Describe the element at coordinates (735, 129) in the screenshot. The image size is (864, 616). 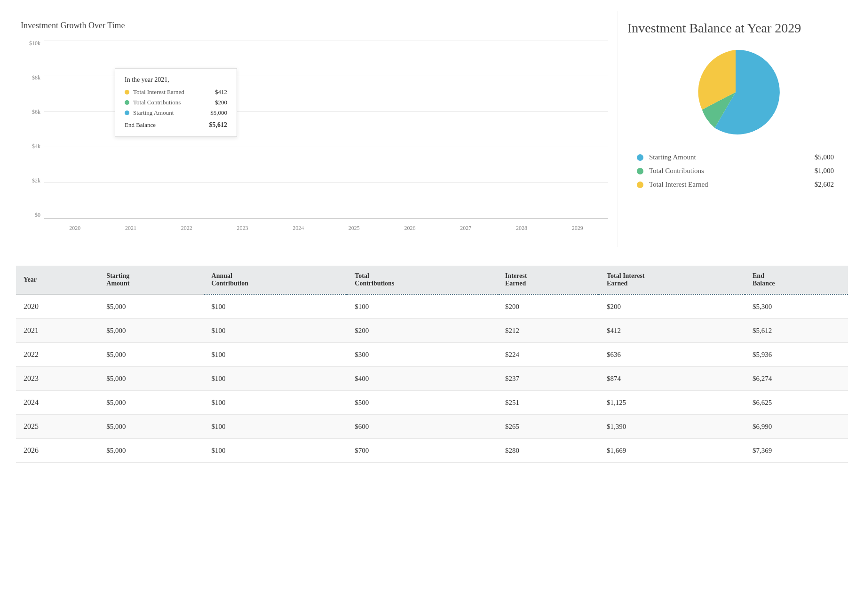
I see `pie-section: Investment Balance at Year 2029` at that location.